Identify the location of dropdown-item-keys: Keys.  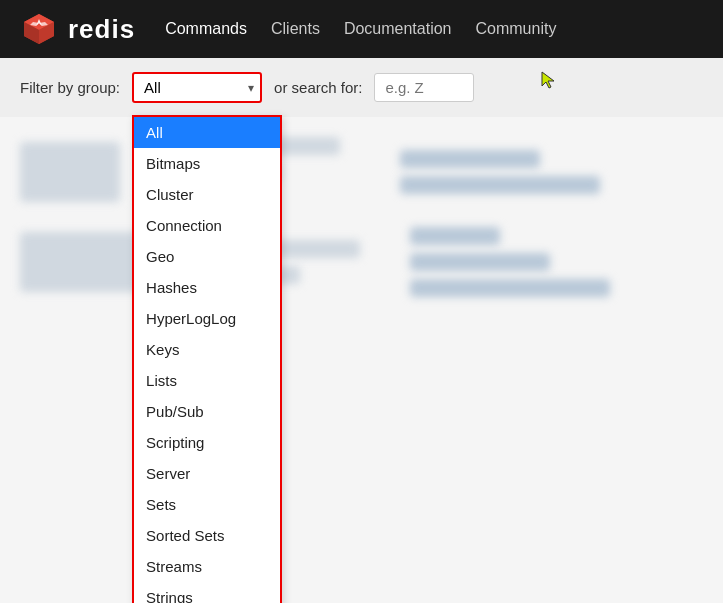
(207, 350).